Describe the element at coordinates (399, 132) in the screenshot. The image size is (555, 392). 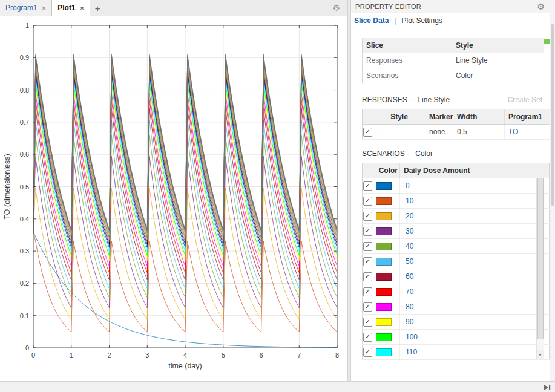
I see `line-style-cell: -` at that location.